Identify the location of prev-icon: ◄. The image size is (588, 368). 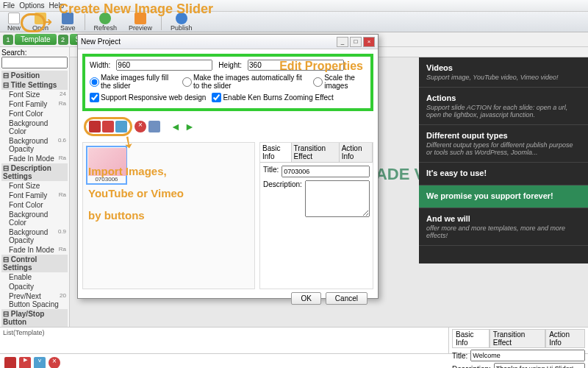
(176, 127).